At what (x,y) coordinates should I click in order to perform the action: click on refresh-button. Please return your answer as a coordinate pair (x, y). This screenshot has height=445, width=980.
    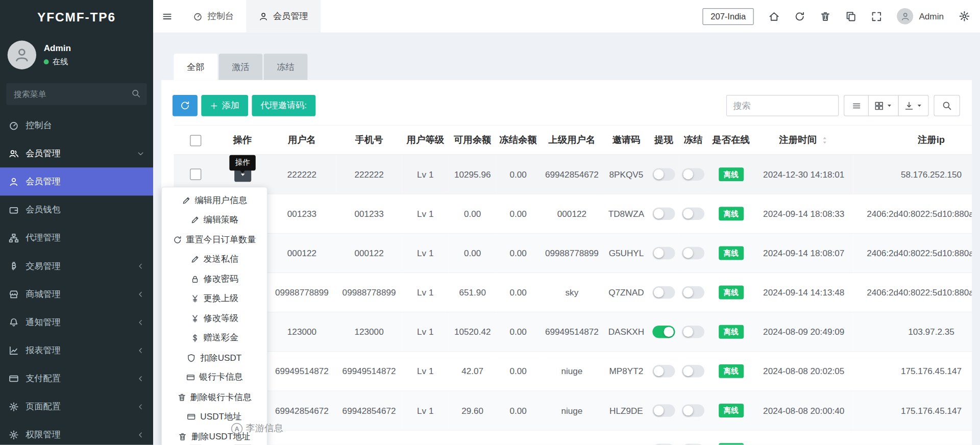
    Looking at the image, I should click on (800, 16).